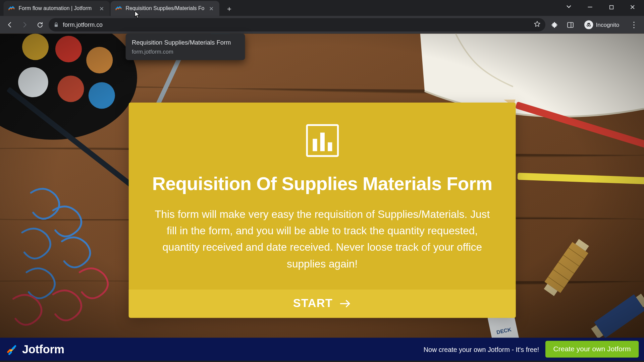  Describe the element at coordinates (35, 349) in the screenshot. I see `jotform-brand: Jotform` at that location.